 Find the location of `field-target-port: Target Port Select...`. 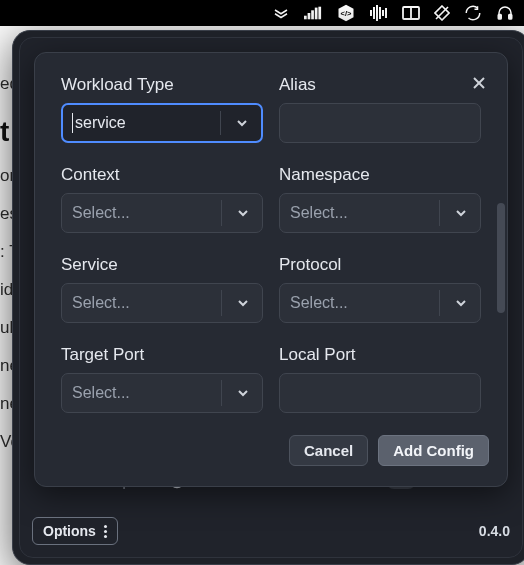

field-target-port: Target Port Select... is located at coordinates (162, 379).